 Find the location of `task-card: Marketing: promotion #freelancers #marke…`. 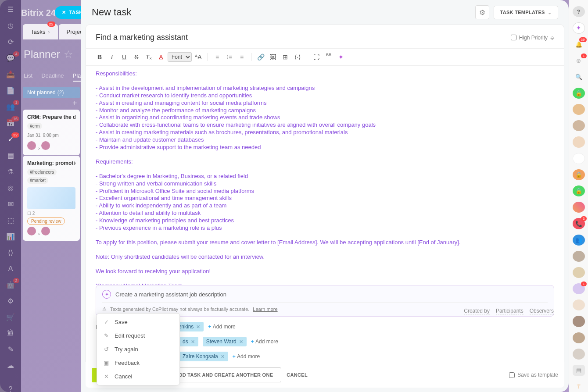

task-card: Marketing: promotion #freelancers #marke… is located at coordinates (51, 198).